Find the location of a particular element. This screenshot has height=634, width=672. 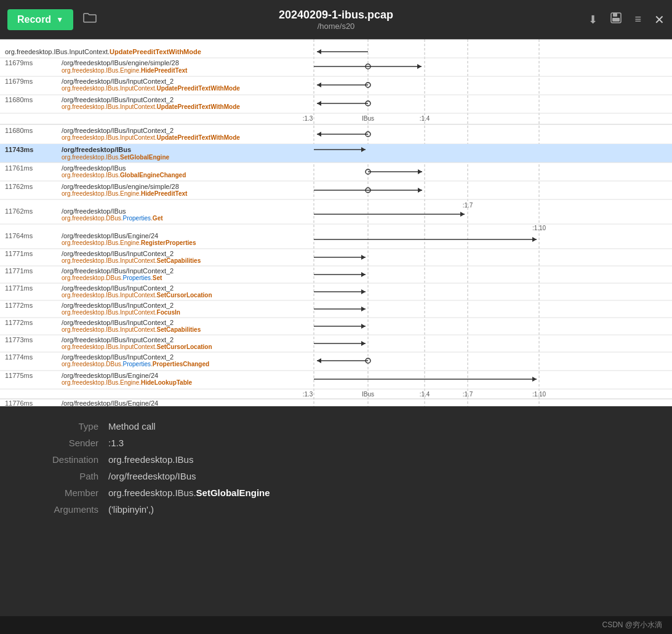

close-button: ✕ is located at coordinates (660, 20).